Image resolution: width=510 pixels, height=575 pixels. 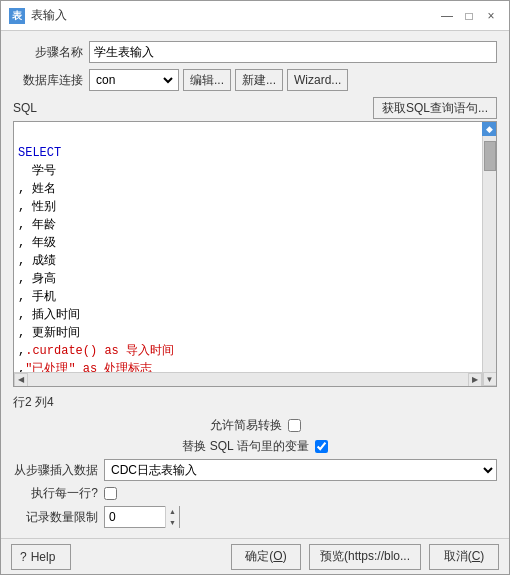 What do you see at coordinates (246, 426) in the screenshot?
I see `allow-convert-label: 允许简易转换` at bounding box center [246, 426].